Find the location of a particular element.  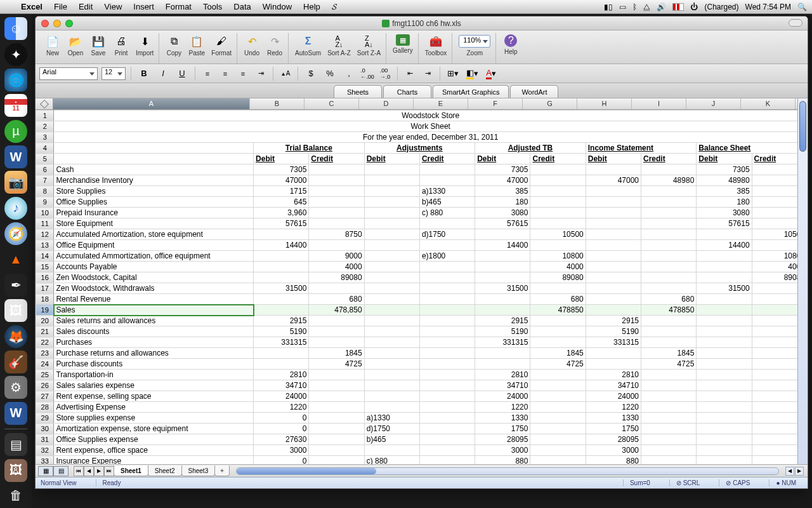

menu-view: View is located at coordinates (113, 6).